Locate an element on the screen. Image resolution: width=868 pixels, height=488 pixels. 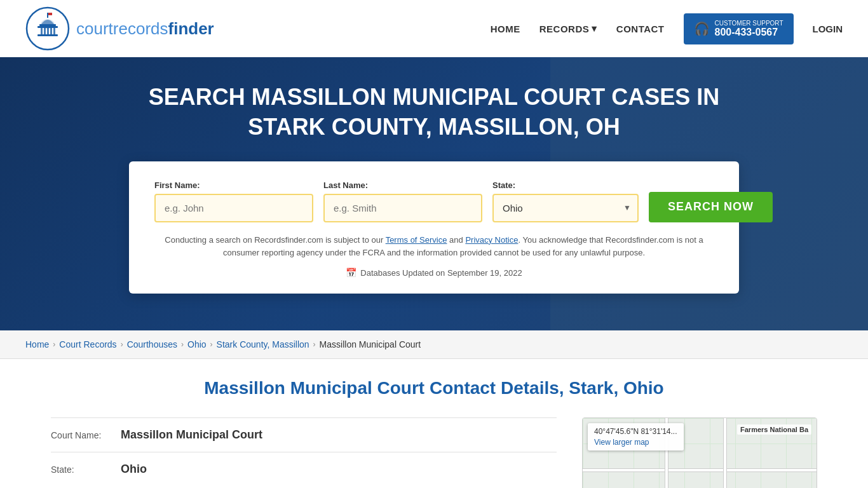
state-select: Ohio is located at coordinates (566, 208).